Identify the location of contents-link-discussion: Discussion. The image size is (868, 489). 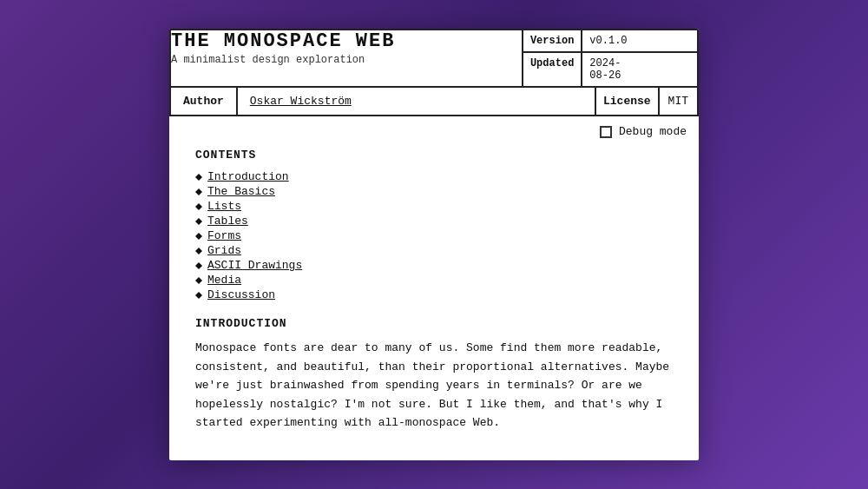
(241, 295).